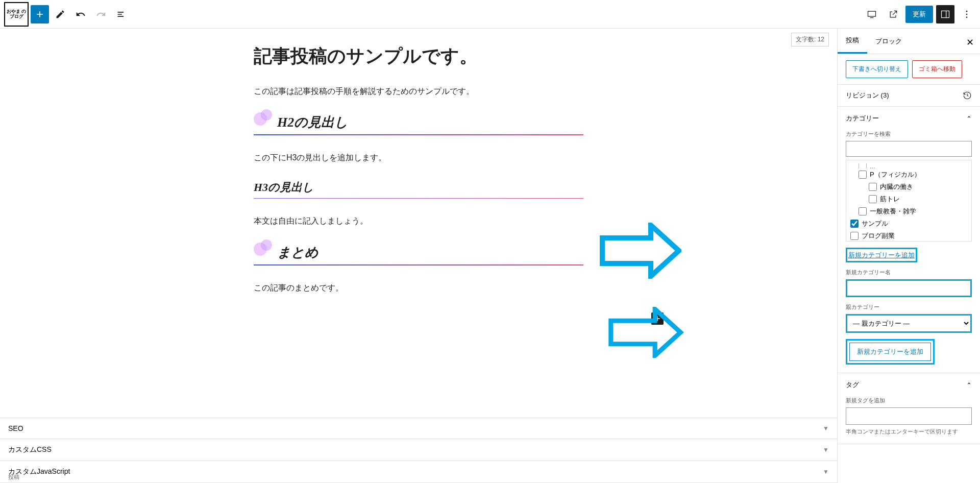  What do you see at coordinates (893, 14) in the screenshot?
I see `external-icon` at bounding box center [893, 14].